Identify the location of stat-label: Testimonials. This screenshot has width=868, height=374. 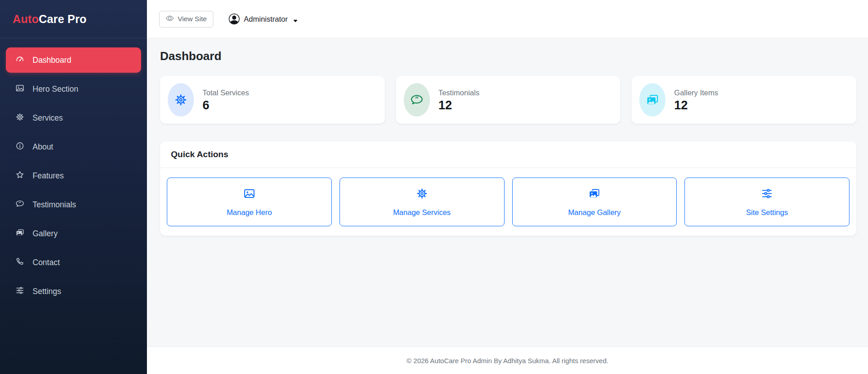
(459, 93).